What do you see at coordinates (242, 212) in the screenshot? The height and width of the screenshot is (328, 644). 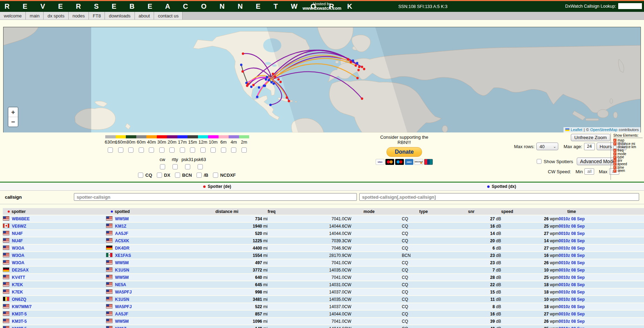 I see `col-header-distance: distance mi` at bounding box center [242, 212].